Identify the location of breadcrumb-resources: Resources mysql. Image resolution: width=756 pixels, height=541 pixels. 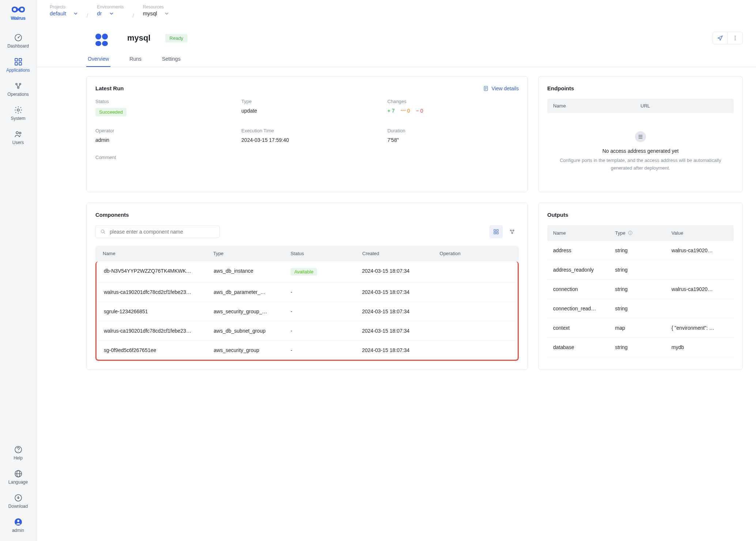
(156, 10).